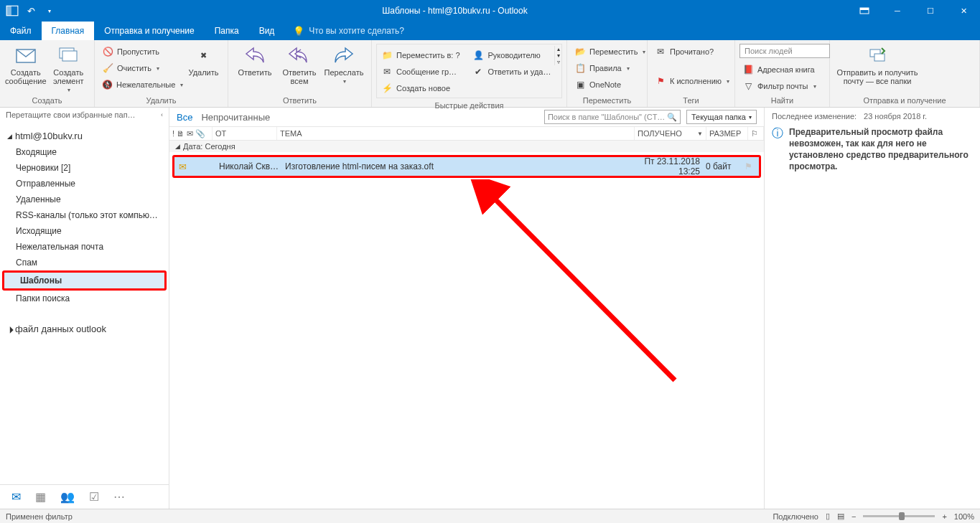 The width and height of the screenshot is (980, 523). What do you see at coordinates (249, 166) in the screenshot?
I see `message-from: Николай Скво…` at bounding box center [249, 166].